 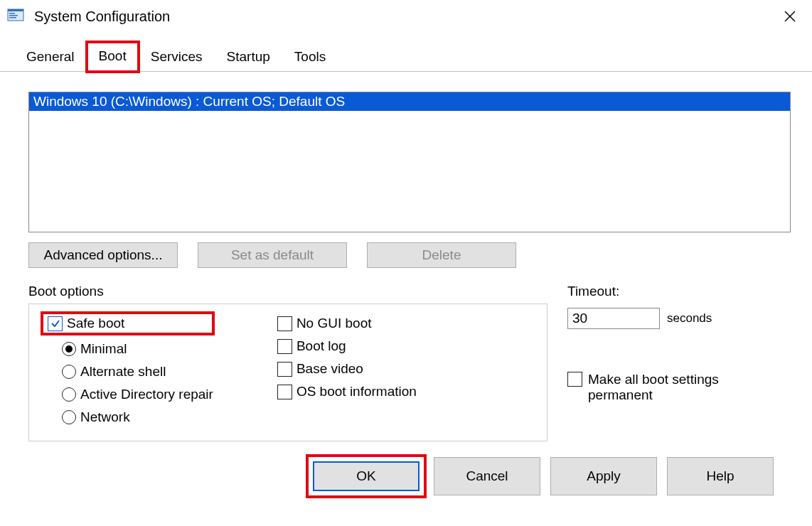 I want to click on cancel-button: Cancel, so click(x=487, y=476).